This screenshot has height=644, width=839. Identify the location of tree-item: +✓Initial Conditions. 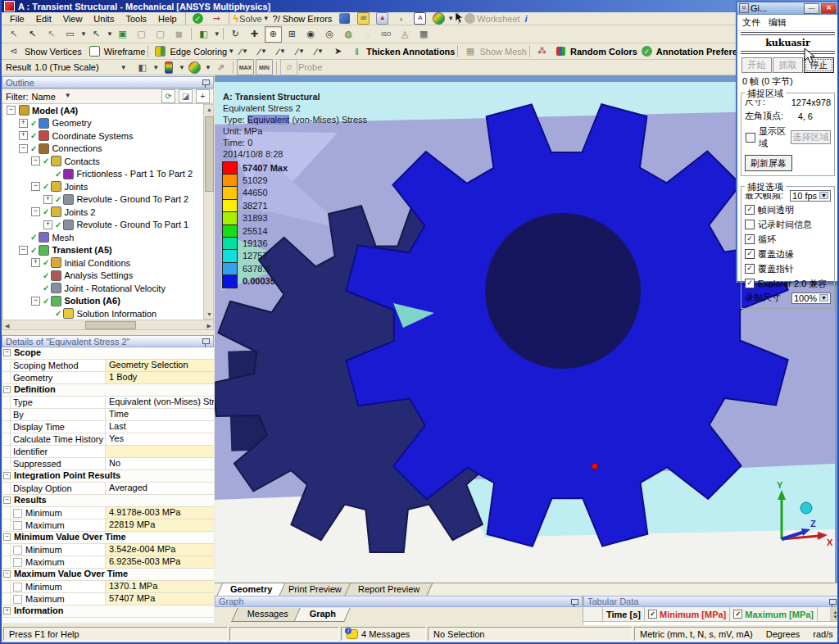
(103, 263).